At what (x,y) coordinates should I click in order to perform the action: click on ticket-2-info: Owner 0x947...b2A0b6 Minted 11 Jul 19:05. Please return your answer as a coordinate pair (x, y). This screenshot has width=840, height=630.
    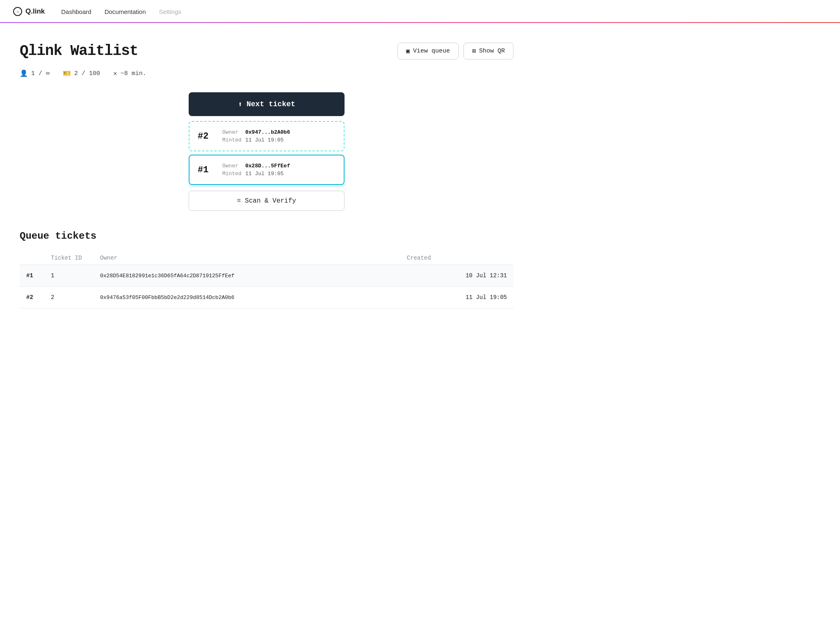
    Looking at the image, I should click on (256, 136).